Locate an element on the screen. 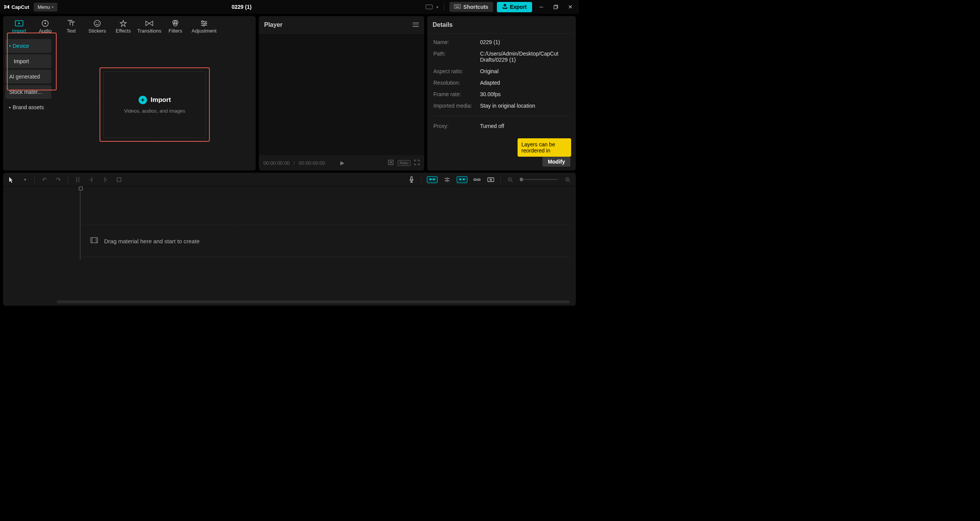 The image size is (980, 521). minimize-button: ─ is located at coordinates (541, 7).